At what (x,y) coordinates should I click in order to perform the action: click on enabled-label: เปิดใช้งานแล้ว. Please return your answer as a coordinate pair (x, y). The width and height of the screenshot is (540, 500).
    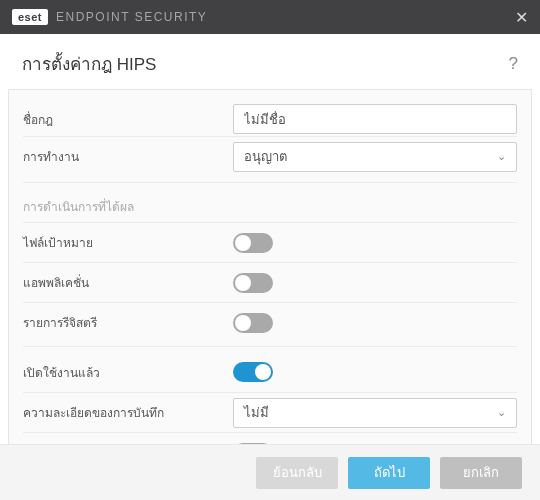
    Looking at the image, I should click on (128, 372).